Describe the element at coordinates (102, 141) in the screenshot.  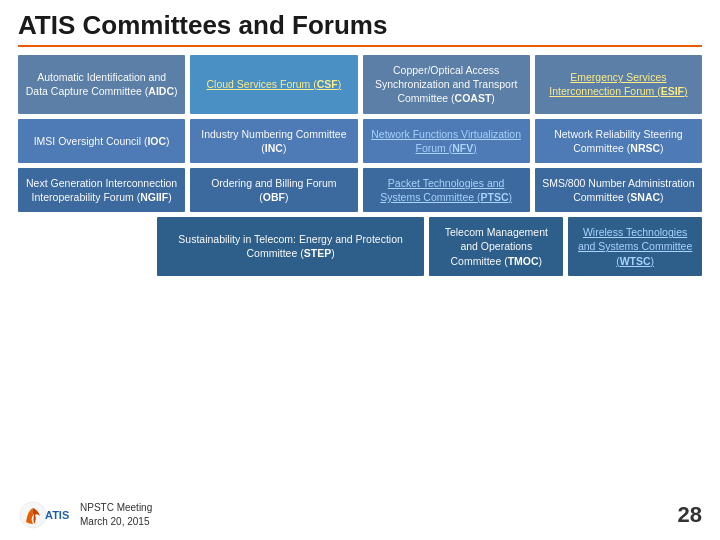
I see `cell-ioc: IMSI Oversight Council (IOC)` at that location.